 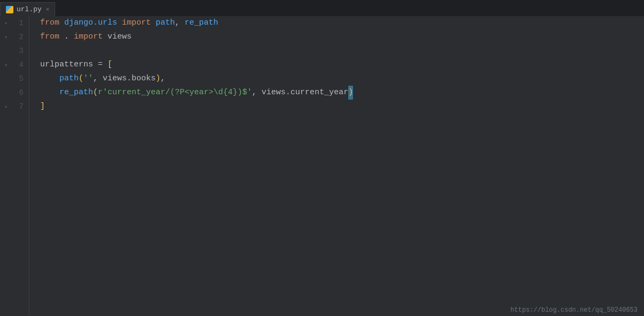 What do you see at coordinates (337, 65) in the screenshot?
I see `code-line-4: urlpatterns = [` at bounding box center [337, 65].